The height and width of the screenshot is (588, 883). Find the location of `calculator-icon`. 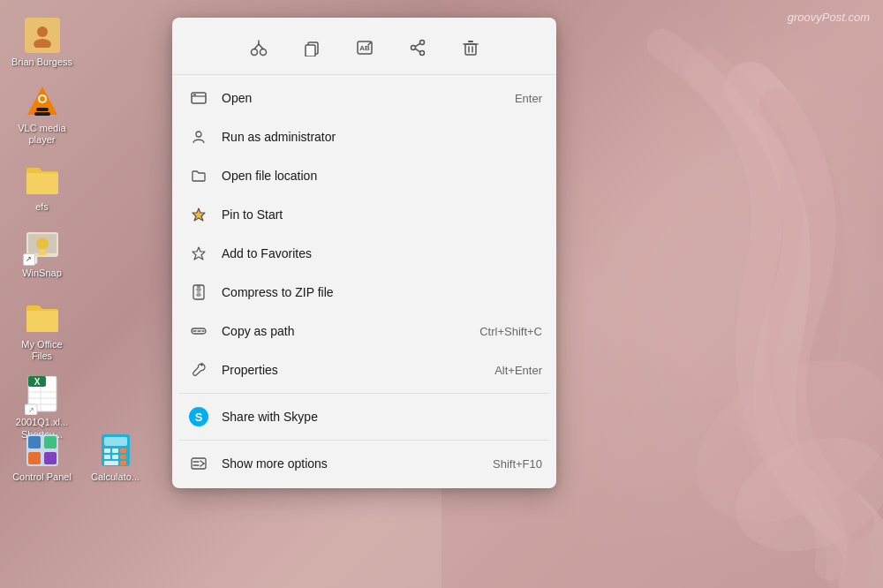

calculator-icon is located at coordinates (116, 450).